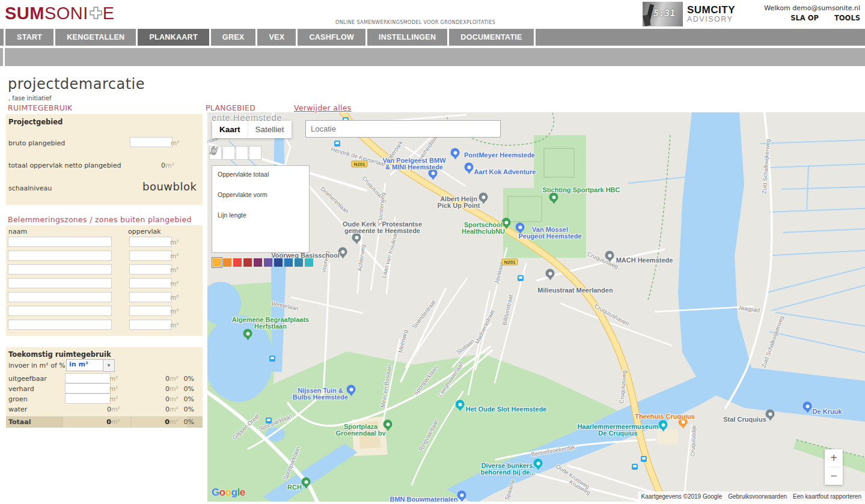 The image size is (865, 504). I want to click on map-poi-label: RCH, so click(295, 488).